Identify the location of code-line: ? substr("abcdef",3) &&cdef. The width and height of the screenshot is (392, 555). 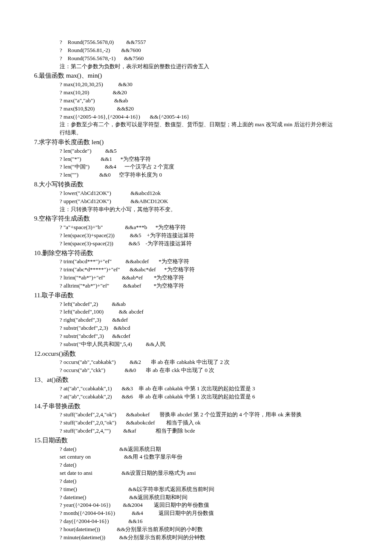
(196, 336).